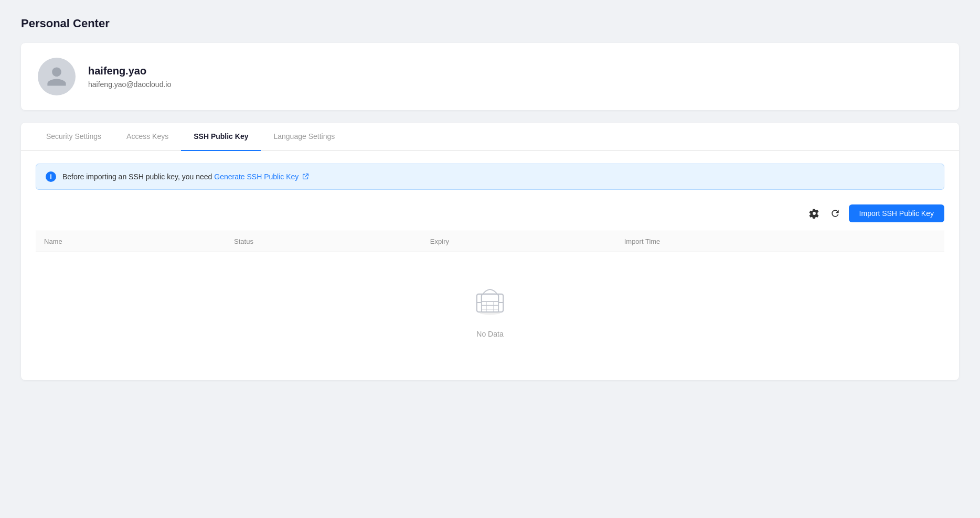 The width and height of the screenshot is (980, 518). I want to click on generate-ssh-link-text: Generate SSH Public Key, so click(256, 177).